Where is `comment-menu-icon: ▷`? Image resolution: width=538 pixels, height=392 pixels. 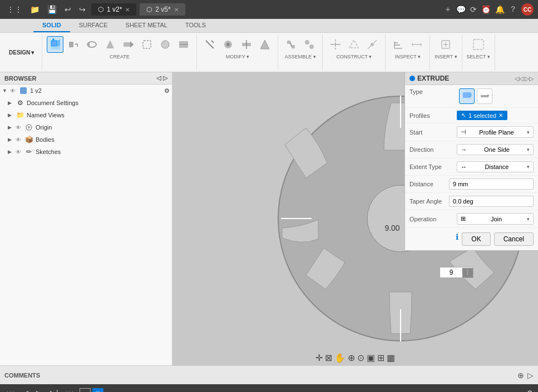
comment-menu-icon: ▷ is located at coordinates (531, 375).